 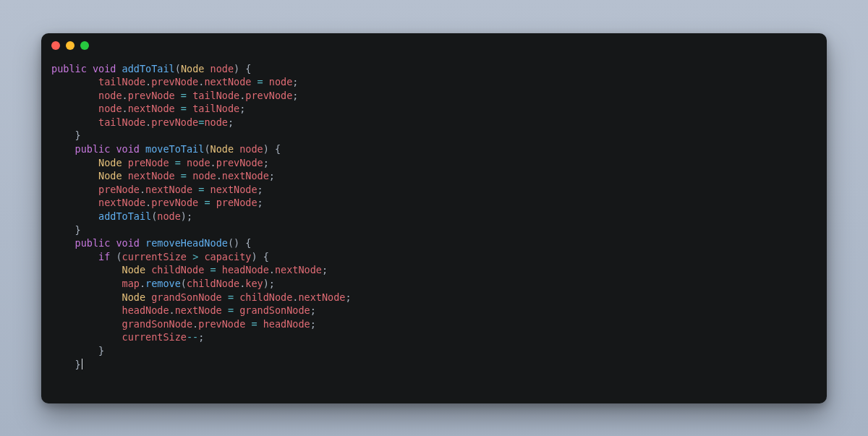 What do you see at coordinates (227, 257) in the screenshot?
I see `code-token: capacity` at bounding box center [227, 257].